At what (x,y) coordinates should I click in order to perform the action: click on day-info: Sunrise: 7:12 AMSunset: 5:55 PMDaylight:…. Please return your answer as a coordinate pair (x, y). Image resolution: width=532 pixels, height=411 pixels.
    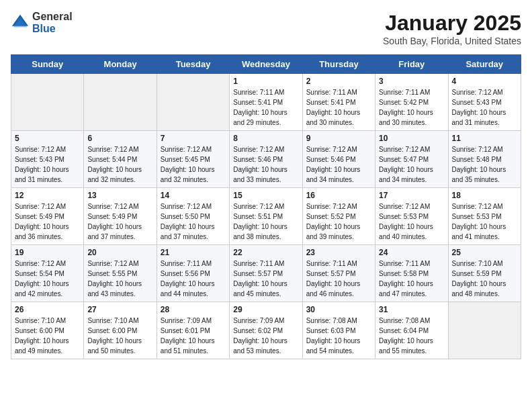
    Looking at the image, I should click on (120, 279).